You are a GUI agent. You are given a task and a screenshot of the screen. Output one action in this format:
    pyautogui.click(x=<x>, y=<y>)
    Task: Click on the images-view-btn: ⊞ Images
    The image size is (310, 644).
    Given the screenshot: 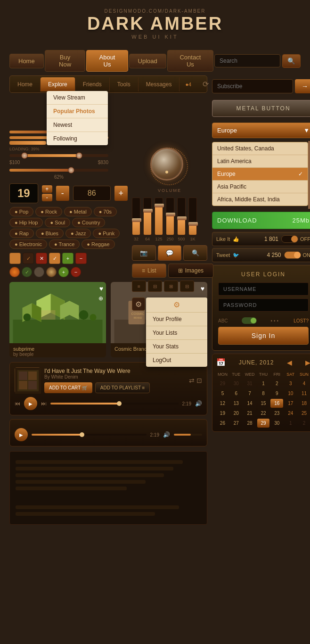 What is the action you would take?
    pyautogui.click(x=191, y=271)
    